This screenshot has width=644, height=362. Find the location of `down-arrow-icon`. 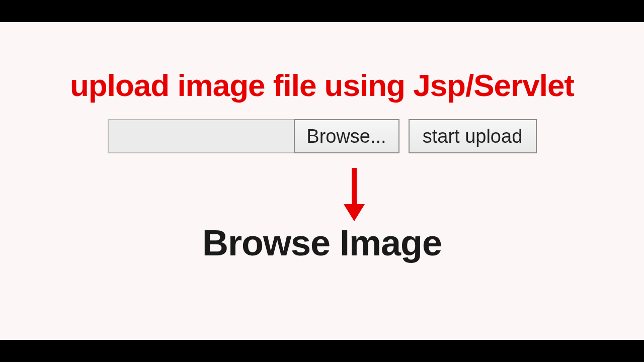

down-arrow-icon is located at coordinates (354, 196).